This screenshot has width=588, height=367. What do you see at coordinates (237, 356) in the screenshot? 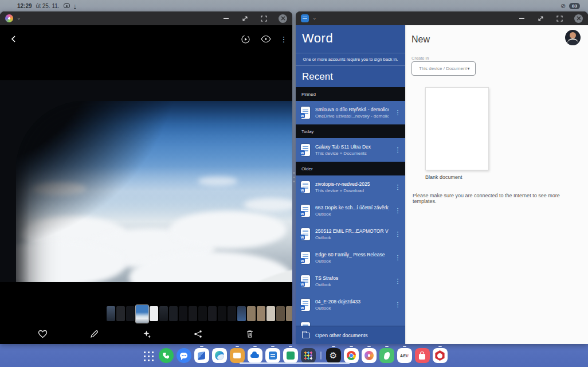
I see `email-app-icon` at bounding box center [237, 356].